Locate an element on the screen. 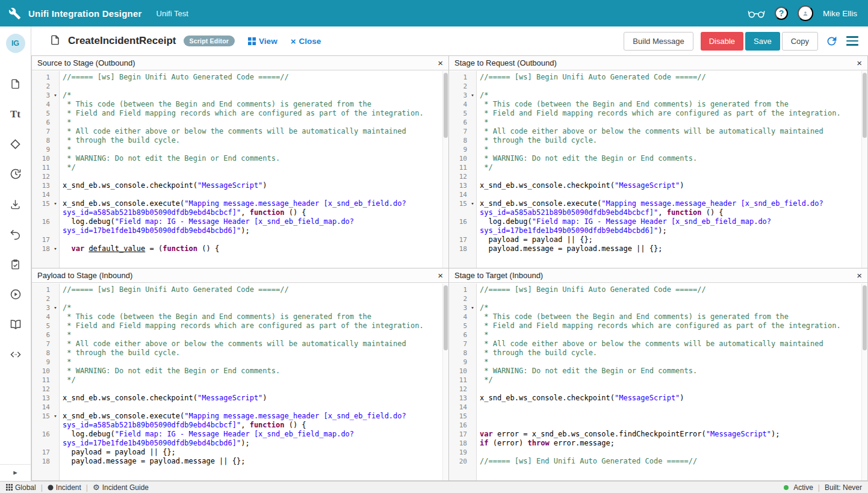 Image resolution: width=868 pixels, height=493 pixels. code-text: x_snd_eb.ws_console.execute("Mapping mes… is located at coordinates (672, 208).